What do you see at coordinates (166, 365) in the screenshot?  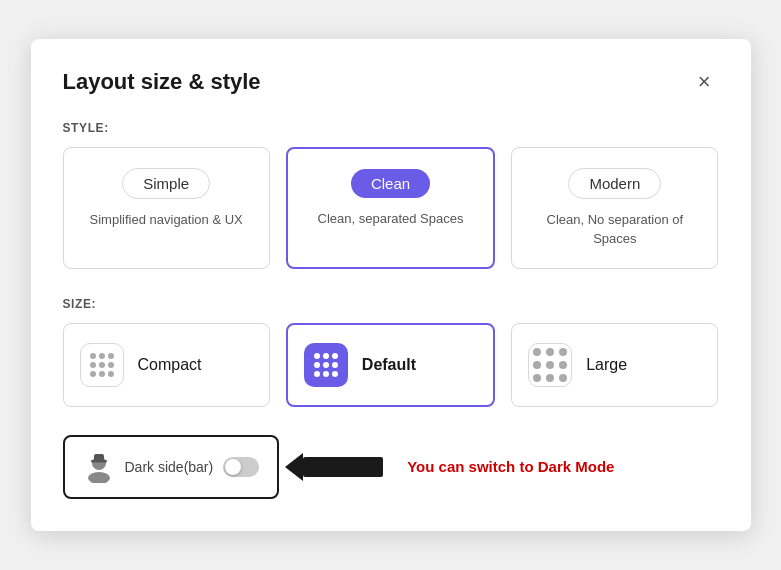 I see `size-card-compact: Compact` at bounding box center [166, 365].